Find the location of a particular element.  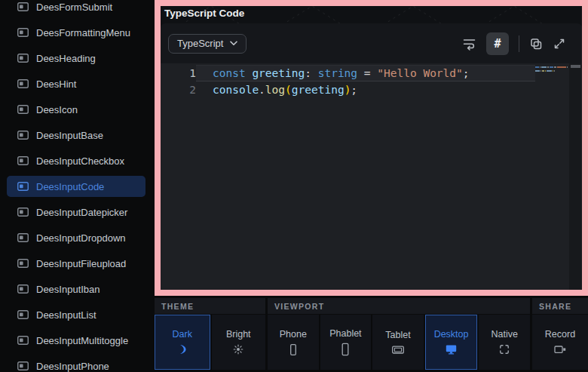

native-icon is located at coordinates (504, 349).